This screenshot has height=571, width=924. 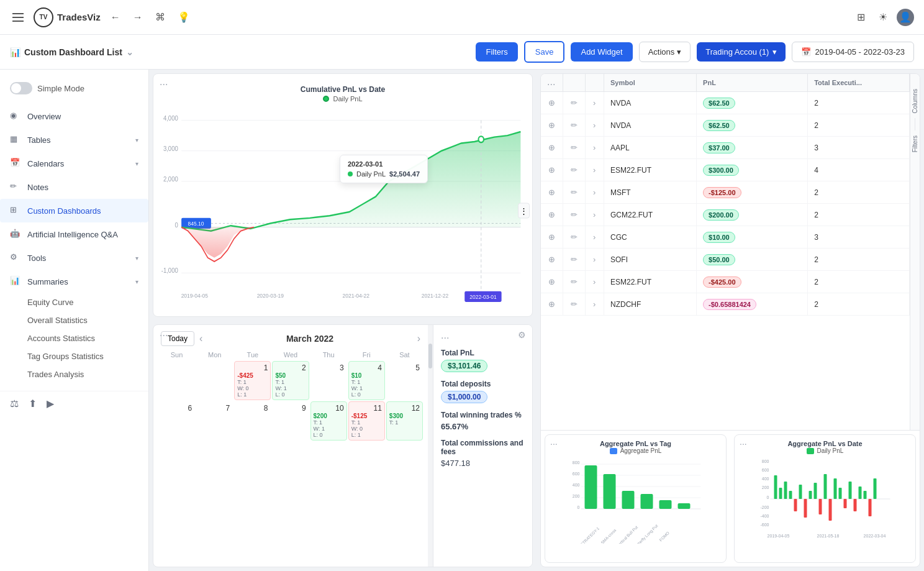 What do you see at coordinates (366, 421) in the screenshot?
I see `cal-cell-11: 11 -$125 T: 1 W: 0 L: 1` at bounding box center [366, 421].